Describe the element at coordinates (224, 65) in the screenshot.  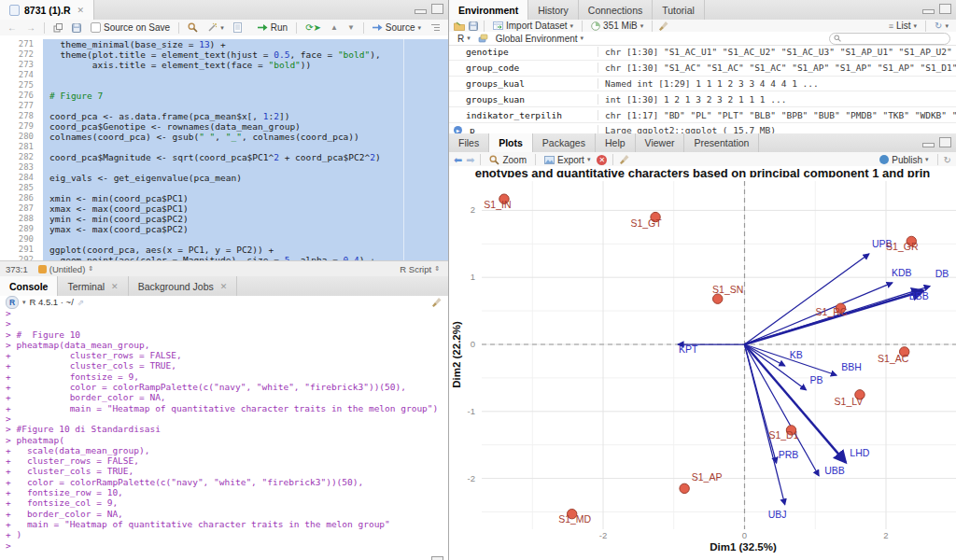
I see `code-line: 273 axis.title = element_text(face = "bo…` at that location.